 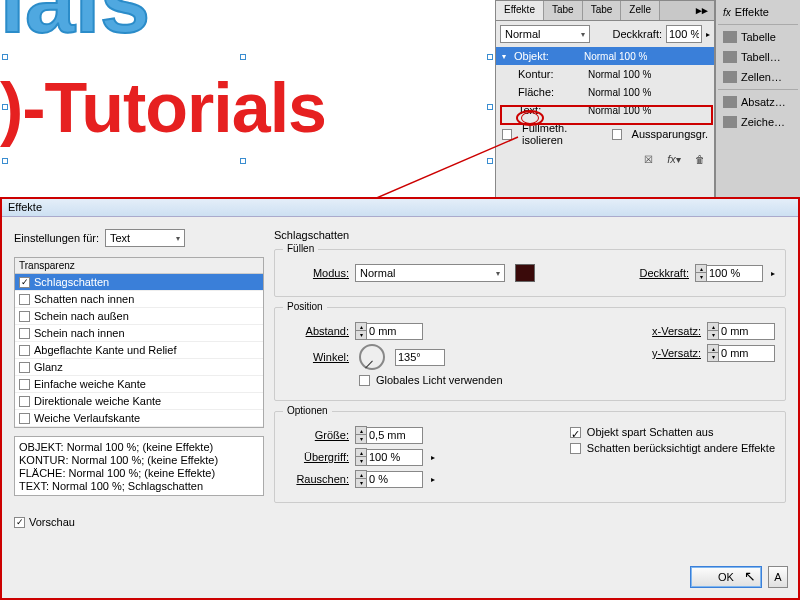 What do you see at coordinates (520, 10) in the screenshot?
I see `tab-effekte: Effekte` at bounding box center [520, 10].